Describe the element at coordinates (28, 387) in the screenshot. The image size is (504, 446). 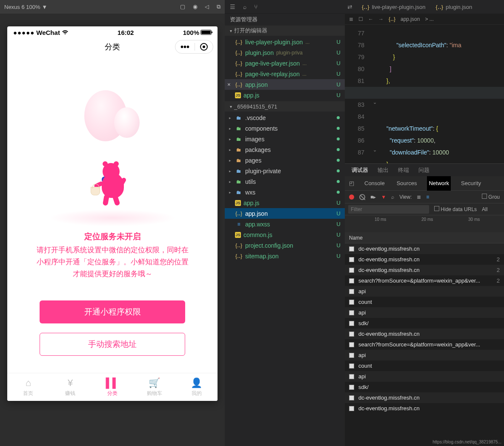
I see `tab-home: ⌂首页` at that location.